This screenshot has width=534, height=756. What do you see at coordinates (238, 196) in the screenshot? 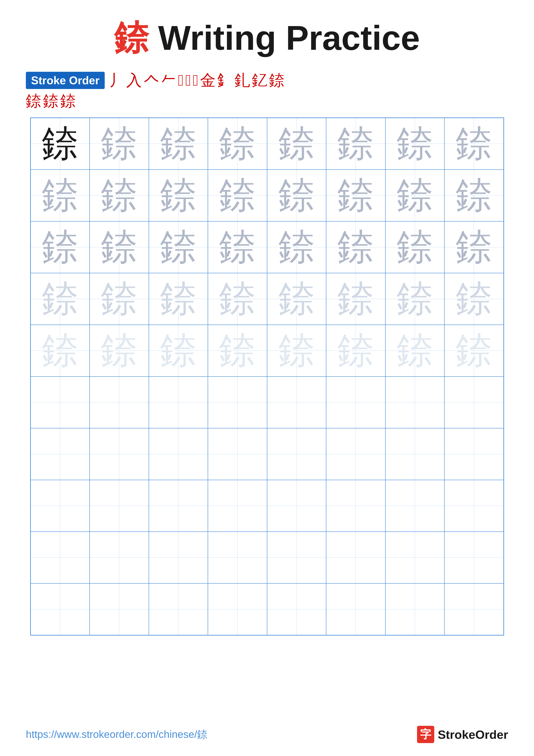
I see `grid-cell-r2c4: 錼` at bounding box center [238, 196].